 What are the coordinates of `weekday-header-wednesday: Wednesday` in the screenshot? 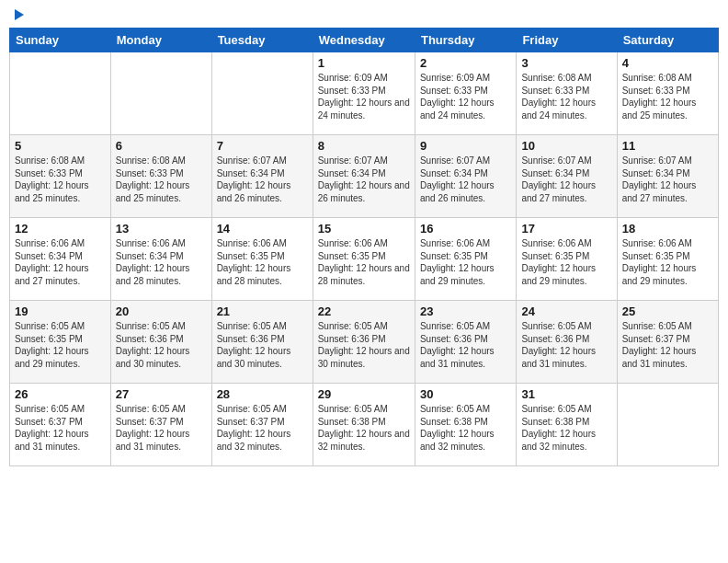 It's located at (364, 40).